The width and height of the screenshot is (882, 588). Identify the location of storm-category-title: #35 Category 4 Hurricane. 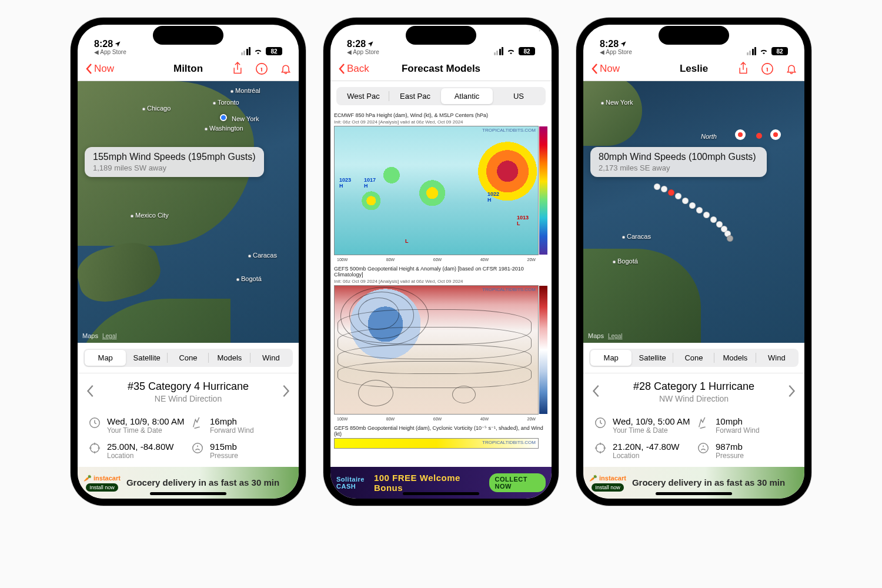
(188, 387).